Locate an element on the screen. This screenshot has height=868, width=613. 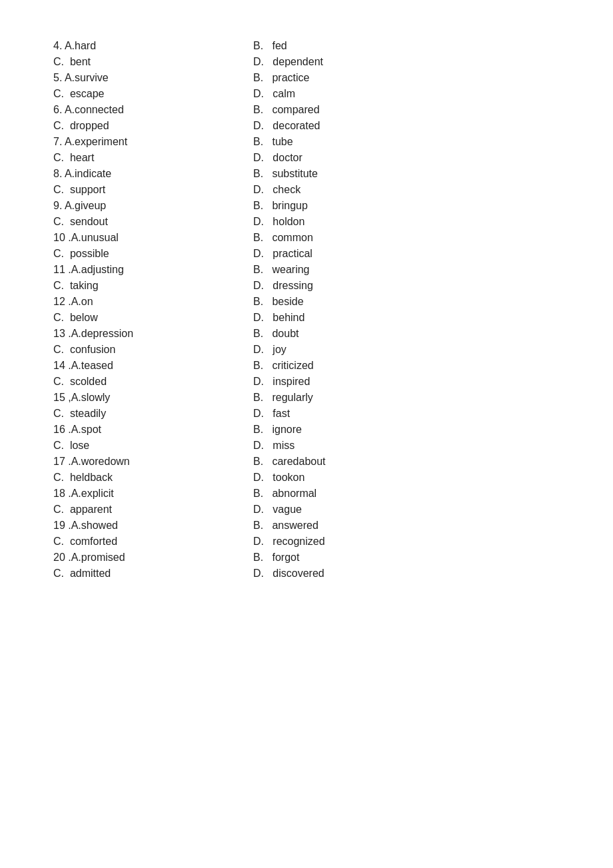
option-b-2: B. practice is located at coordinates (353, 78).